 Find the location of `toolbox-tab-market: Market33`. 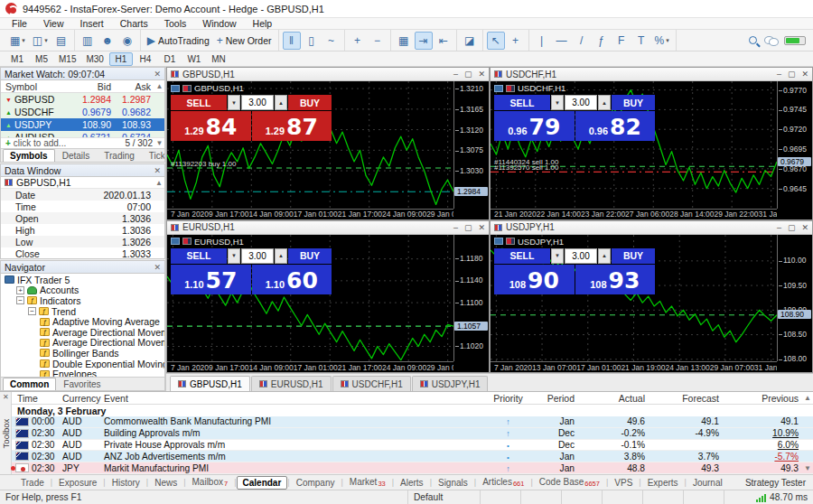

toolbox-tab-market: Market33 is located at coordinates (368, 482).